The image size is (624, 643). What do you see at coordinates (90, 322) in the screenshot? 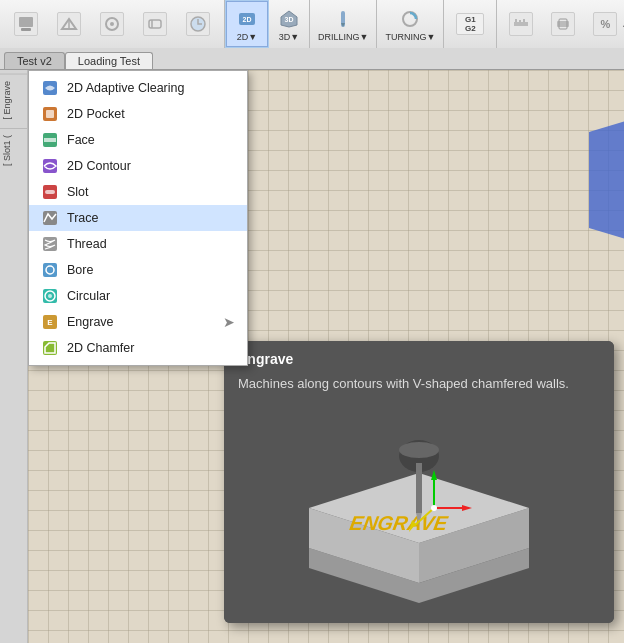
I see `menu-item-engrave-label: Engrave` at bounding box center [90, 322].